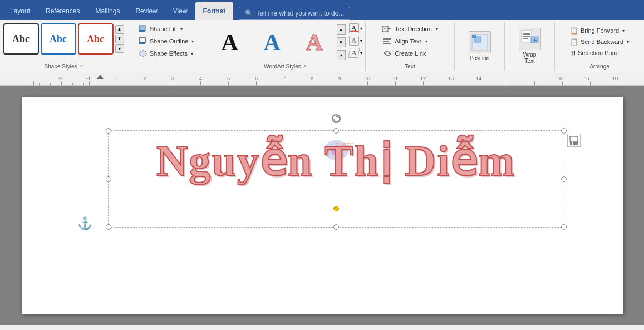 The height and width of the screenshot is (330, 644). I want to click on align-text-label: Align Text, so click(408, 41).